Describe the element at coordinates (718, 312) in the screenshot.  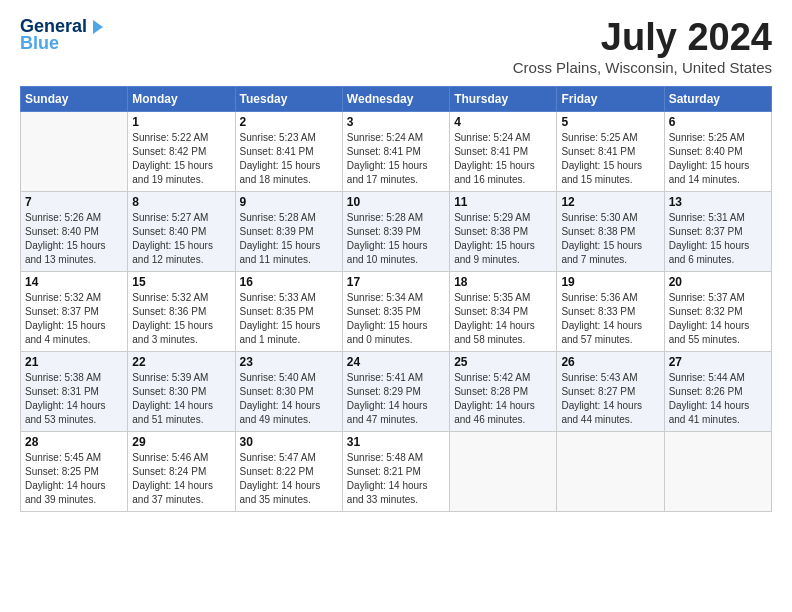
I see `table-row: 20Sunrise: 5:37 AMSunset: 8:32 PMDayligh…` at that location.